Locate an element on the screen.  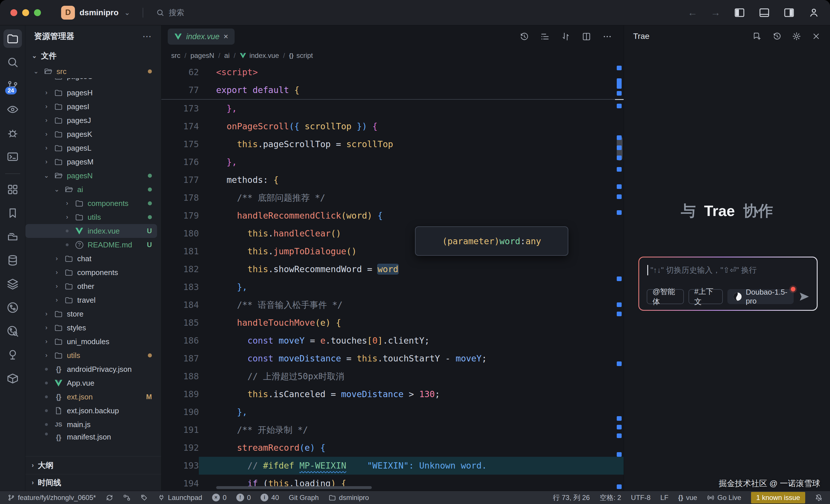
code-line-182: 182 this.showRecommendWord = word is located at coordinates (392, 269).